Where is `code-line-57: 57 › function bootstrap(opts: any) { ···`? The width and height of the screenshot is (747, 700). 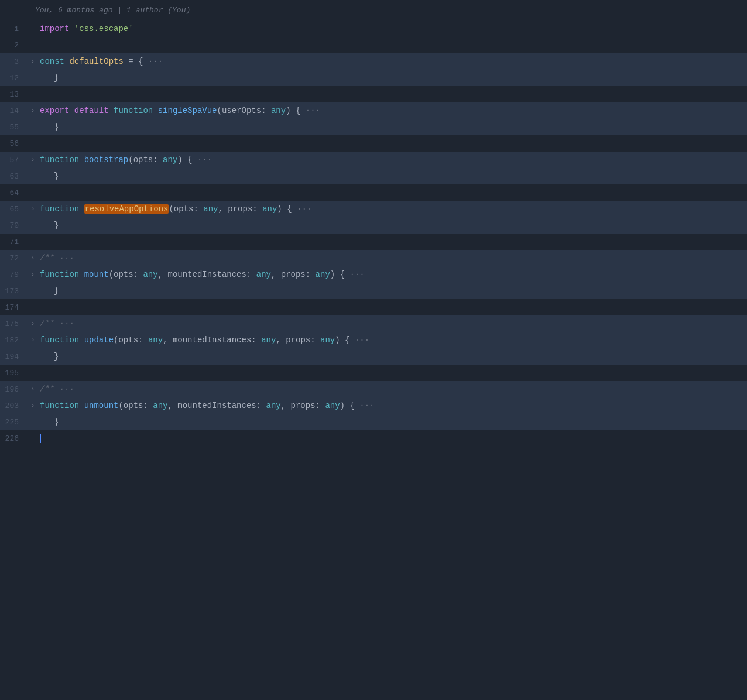
code-line-57: 57 › function bootstrap(opts: any) { ··· is located at coordinates (374, 160).